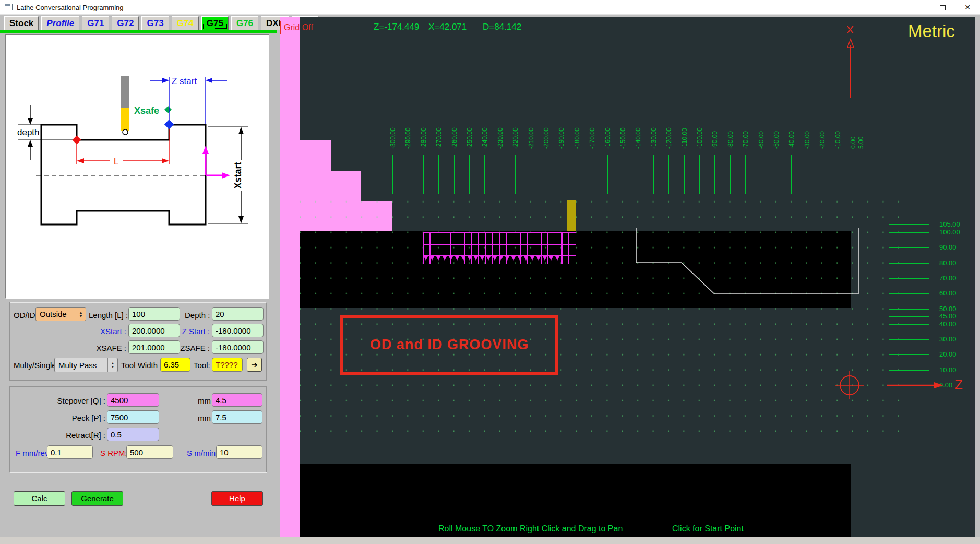 The image size is (980, 544). What do you see at coordinates (255, 364) in the screenshot?
I see `tool-select-arrow-button: ➔` at bounding box center [255, 364].